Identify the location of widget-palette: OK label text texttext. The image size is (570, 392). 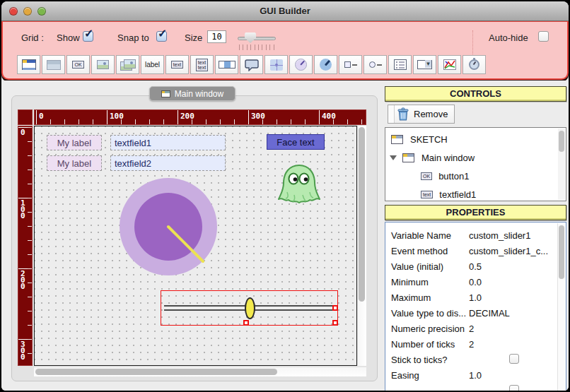
(252, 65).